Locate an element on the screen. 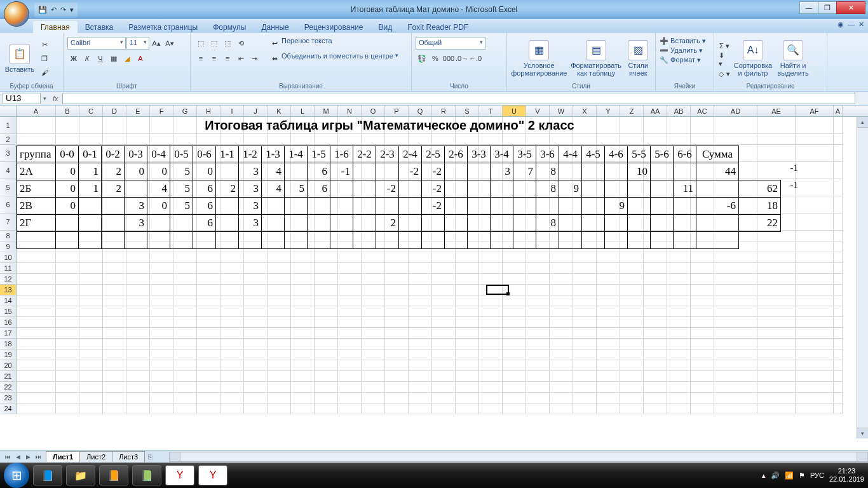 The width and height of the screenshot is (868, 488). grow-font-icon: A▴ is located at coordinates (156, 43).